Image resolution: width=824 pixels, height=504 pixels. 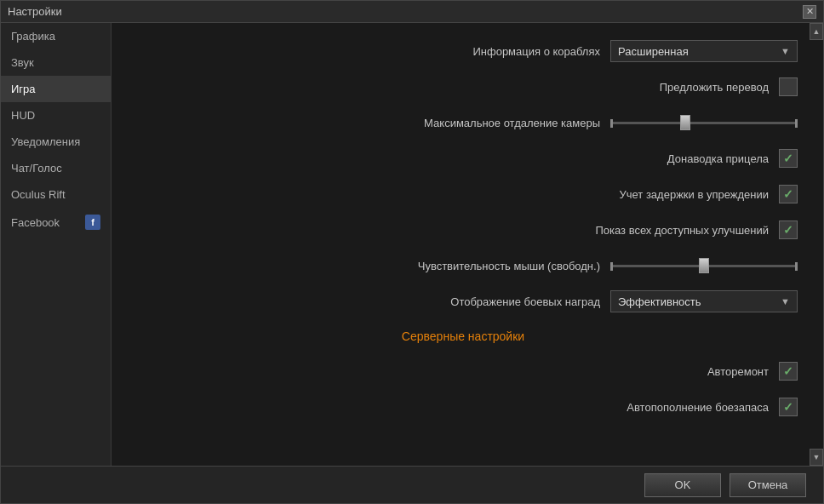 What do you see at coordinates (810, 12) in the screenshot?
I see `close-button: ✕` at bounding box center [810, 12].